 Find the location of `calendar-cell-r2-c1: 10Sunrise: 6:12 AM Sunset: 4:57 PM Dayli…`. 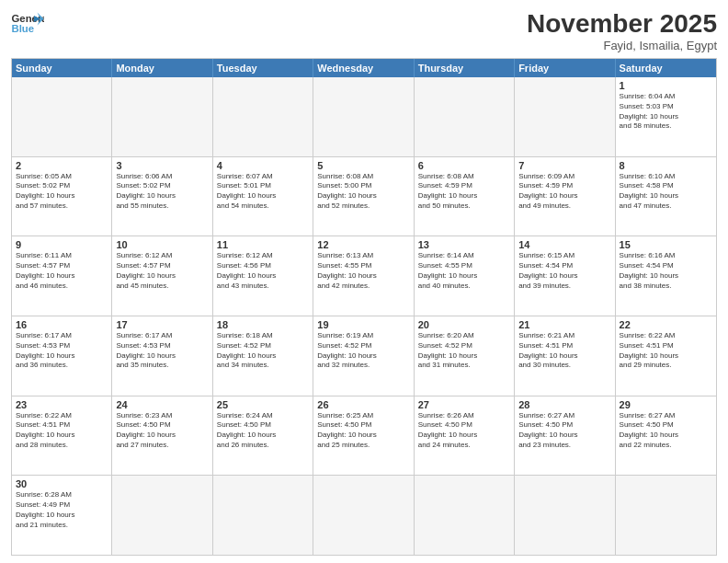

calendar-cell-r2-c1: 10Sunrise: 6:12 AM Sunset: 4:57 PM Dayli… is located at coordinates (162, 276).